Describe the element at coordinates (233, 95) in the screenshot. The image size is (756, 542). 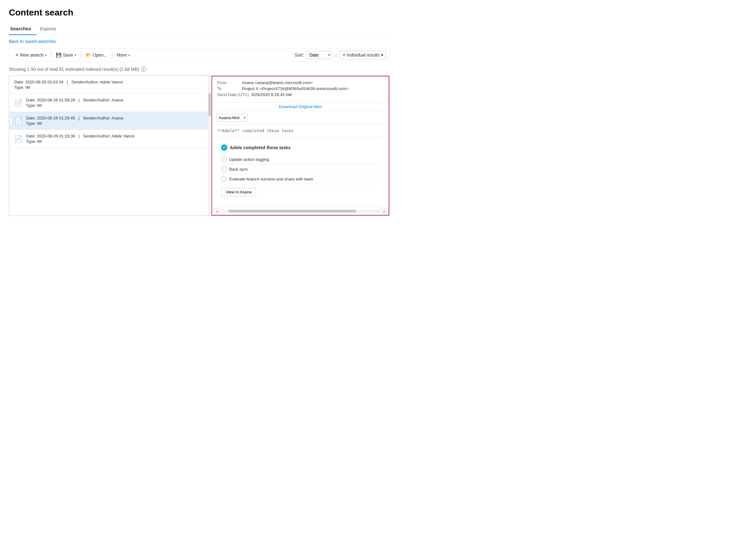
I see `send-date-label: Send Date (UTC)` at that location.